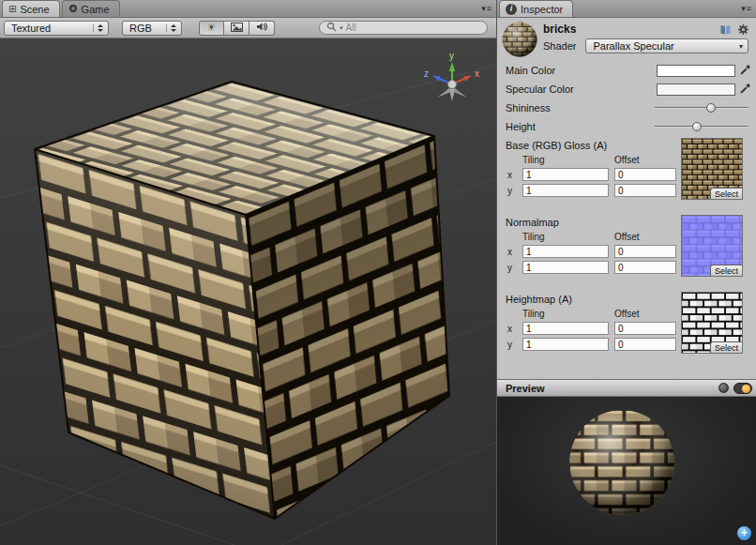 The width and height of the screenshot is (756, 545). Describe the element at coordinates (341, 28) in the screenshot. I see `search-filter-caret-icon: ▾` at that location.